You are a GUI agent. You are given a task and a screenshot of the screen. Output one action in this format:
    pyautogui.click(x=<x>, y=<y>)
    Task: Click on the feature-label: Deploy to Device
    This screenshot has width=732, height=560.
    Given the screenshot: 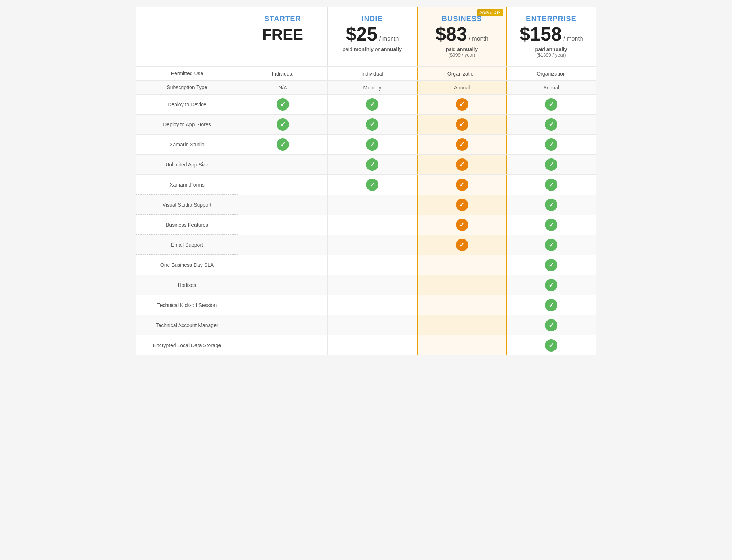 What is the action you would take?
    pyautogui.click(x=187, y=104)
    